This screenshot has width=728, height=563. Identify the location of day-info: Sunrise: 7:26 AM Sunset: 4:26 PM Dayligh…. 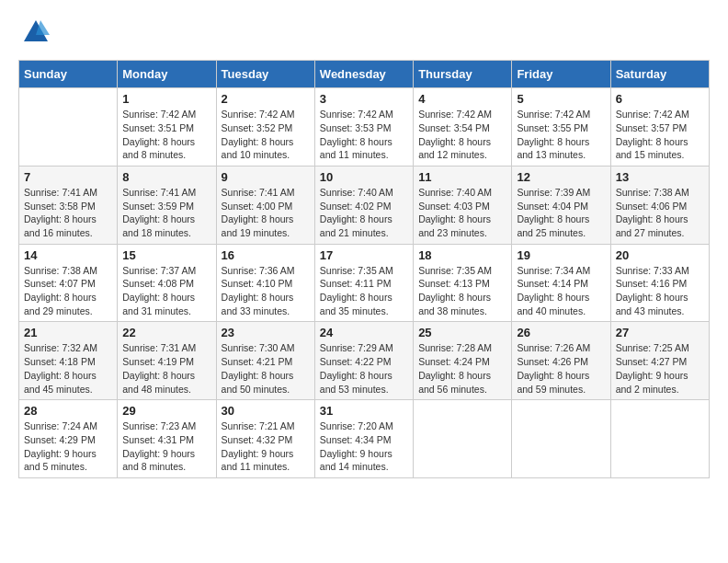
(561, 368).